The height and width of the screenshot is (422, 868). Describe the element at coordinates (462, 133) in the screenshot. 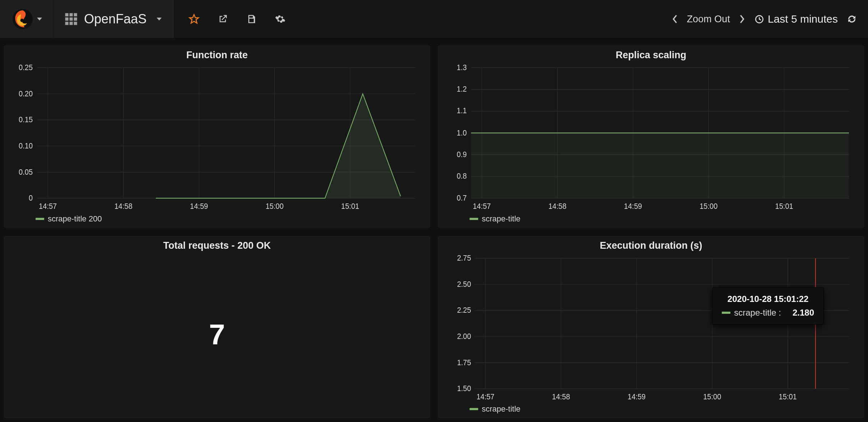

I see `svg-text: 1.0` at that location.